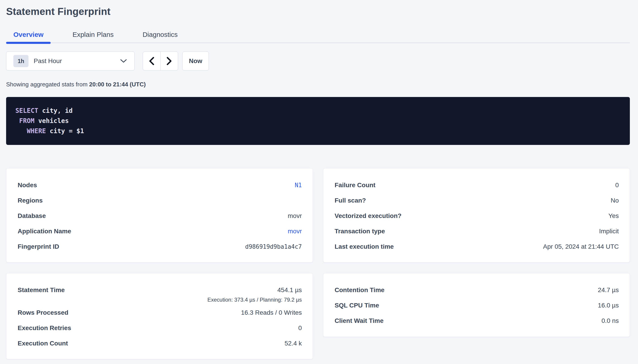 The height and width of the screenshot is (364, 638). Describe the element at coordinates (477, 306) in the screenshot. I see `sql-cpu-time-row: SQL CPU Time 16.0 µs` at that location.